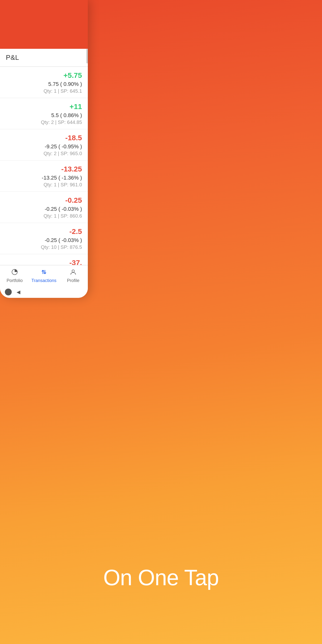 This screenshot has width=322, height=644. What do you see at coordinates (44, 238) in the screenshot?
I see `pl-item: -2.5 -0.25 ( -0.03% ) Qty: 10 | SP: 876.…` at bounding box center [44, 238].